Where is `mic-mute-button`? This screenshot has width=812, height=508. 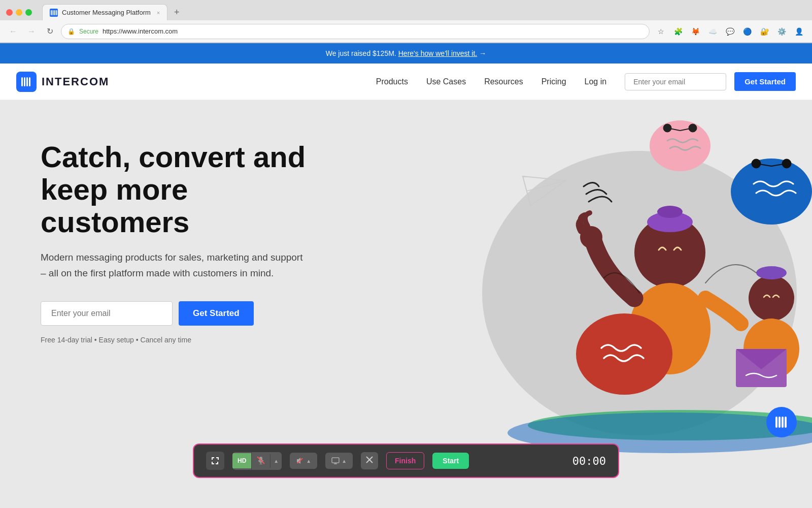 mic-mute-button is located at coordinates (261, 461).